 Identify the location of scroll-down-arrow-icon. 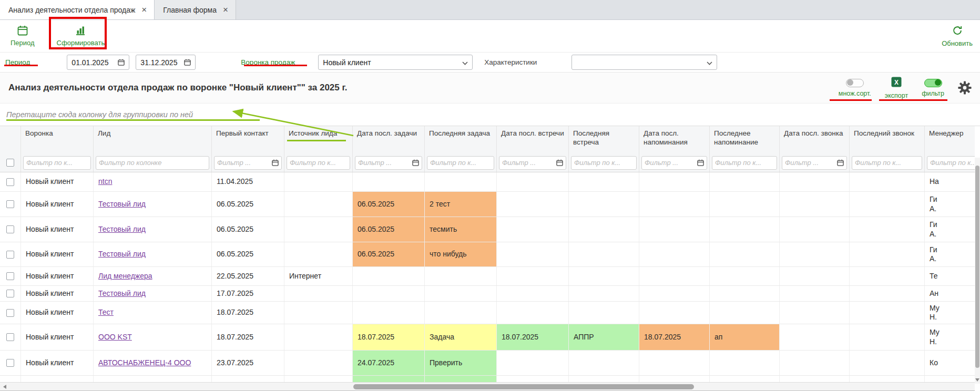
(977, 380).